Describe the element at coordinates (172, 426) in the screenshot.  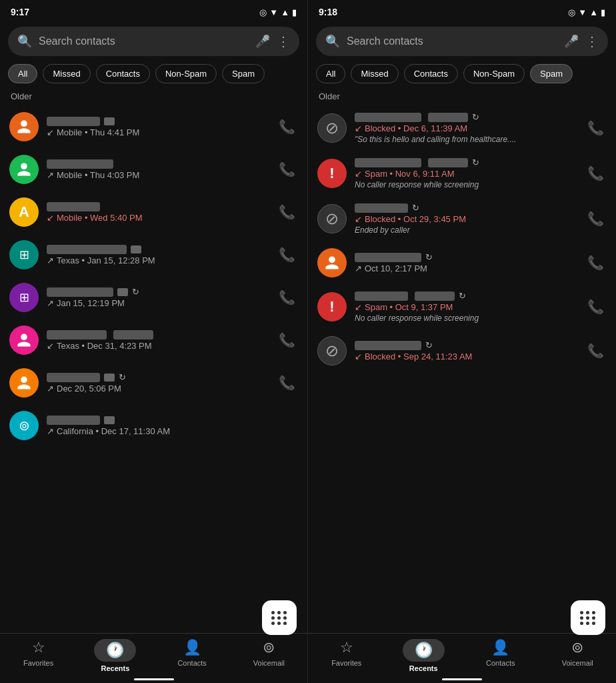
I see `call-info: ↗ California • Dec 17, 11:30 AM` at that location.